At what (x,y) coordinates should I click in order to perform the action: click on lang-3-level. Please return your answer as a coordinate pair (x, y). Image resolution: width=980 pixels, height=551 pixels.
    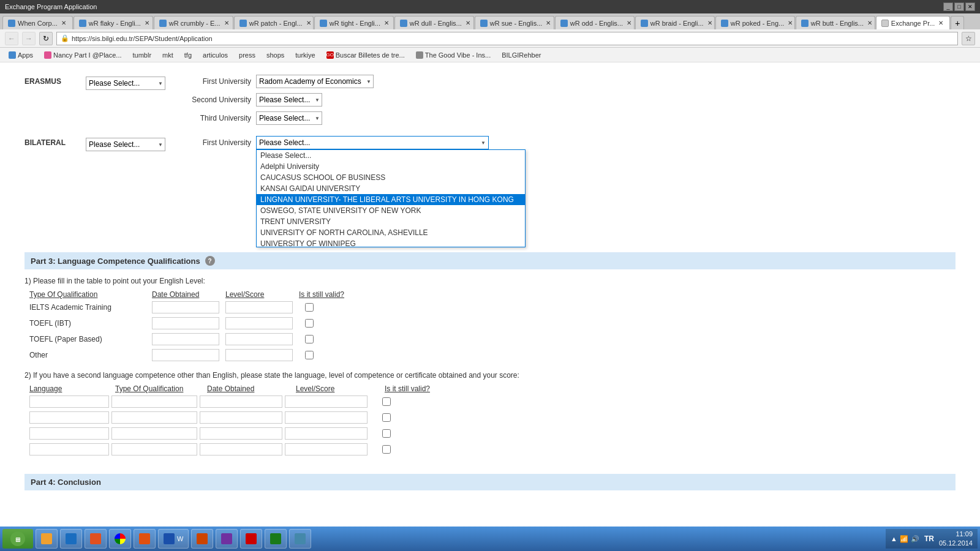
    Looking at the image, I should click on (326, 433).